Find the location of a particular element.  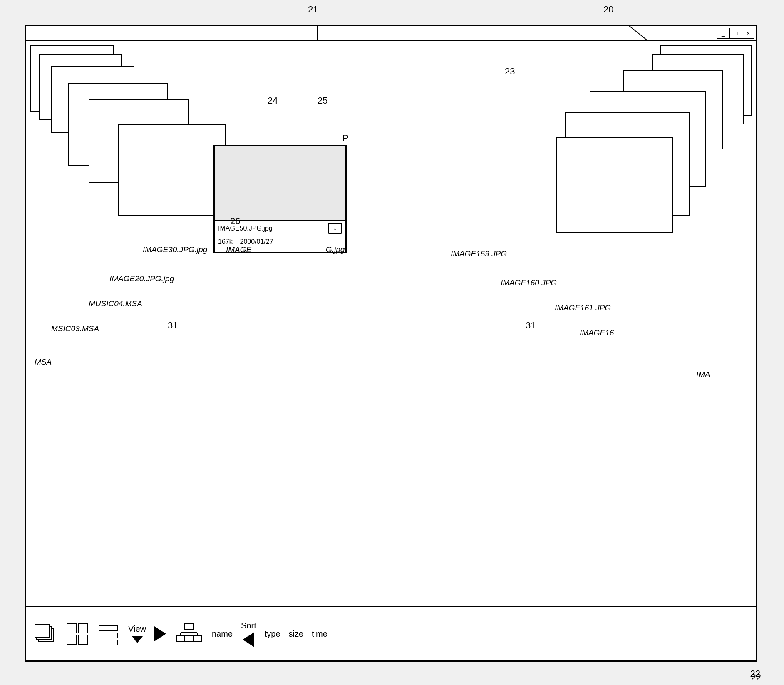

file-label-g: G.jpg is located at coordinates (335, 250).